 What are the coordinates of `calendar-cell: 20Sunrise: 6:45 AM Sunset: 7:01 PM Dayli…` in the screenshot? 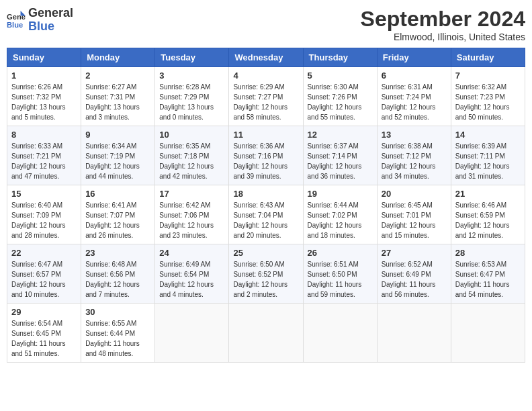 It's located at (414, 215).